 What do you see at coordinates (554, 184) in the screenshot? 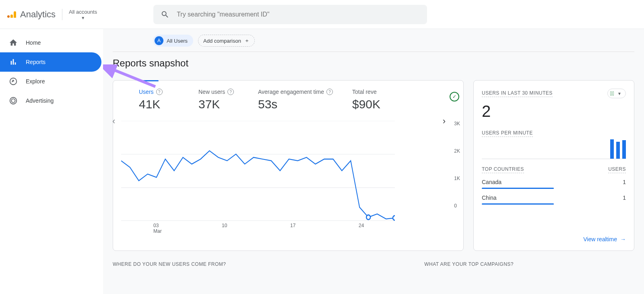
I see `country-row: Canada1` at bounding box center [554, 184].